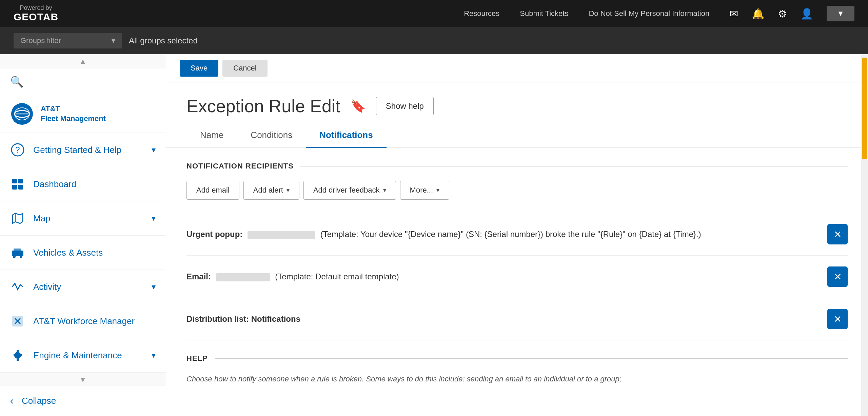 The height and width of the screenshot is (416, 868). Describe the element at coordinates (240, 166) in the screenshot. I see `notification-recipients-title: NOTIFICATION RECIPIENTS` at that location.